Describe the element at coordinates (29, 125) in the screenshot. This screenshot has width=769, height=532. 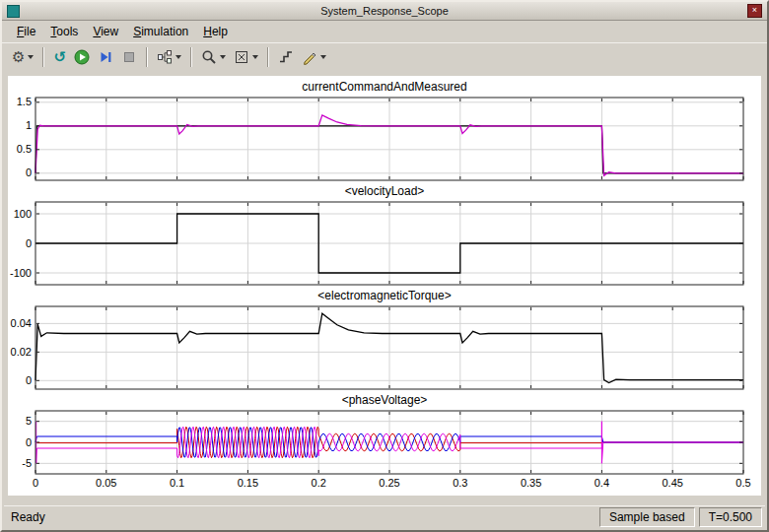
I see `svg-text: 1` at that location.